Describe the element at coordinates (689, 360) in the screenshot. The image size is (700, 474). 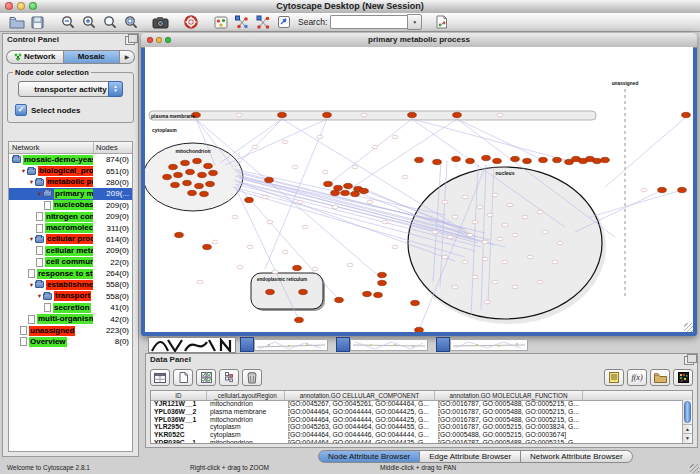
I see `float-data-panel-icon` at that location.